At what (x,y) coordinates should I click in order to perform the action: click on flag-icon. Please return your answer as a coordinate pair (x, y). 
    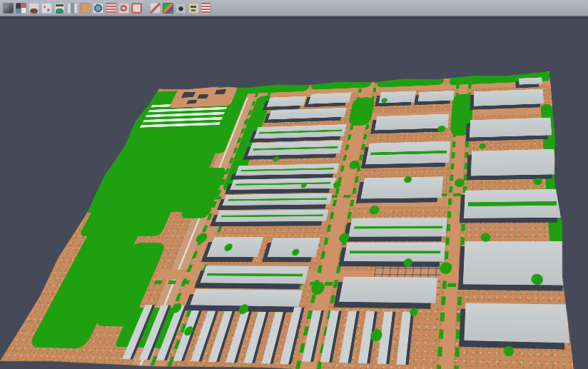
    Looking at the image, I should click on (206, 9).